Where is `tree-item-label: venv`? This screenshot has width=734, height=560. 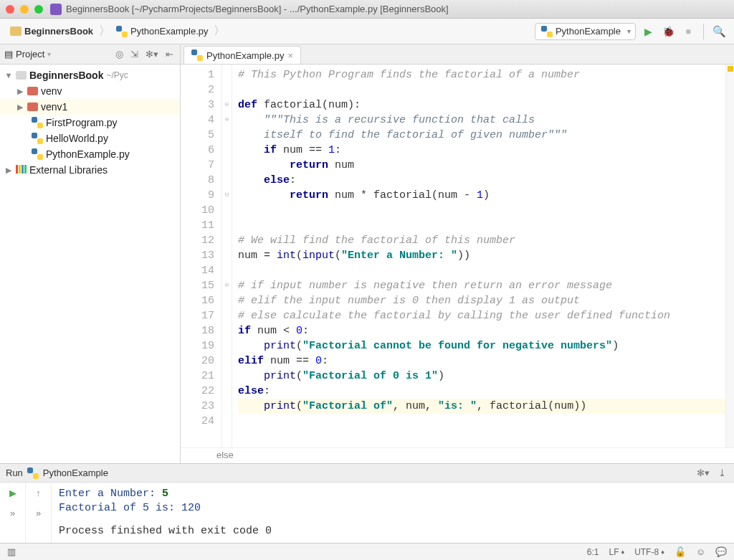
tree-item-label: venv is located at coordinates (52, 91).